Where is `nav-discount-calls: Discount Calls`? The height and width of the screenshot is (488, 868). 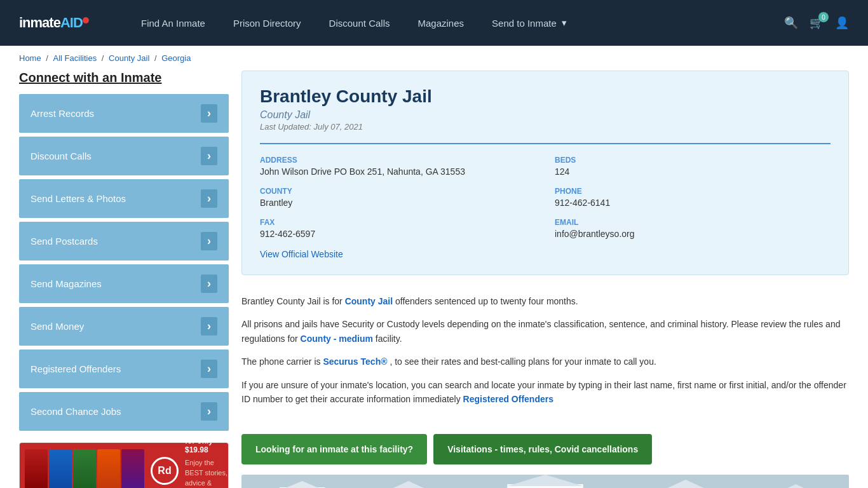
nav-discount-calls: Discount Calls is located at coordinates (360, 23).